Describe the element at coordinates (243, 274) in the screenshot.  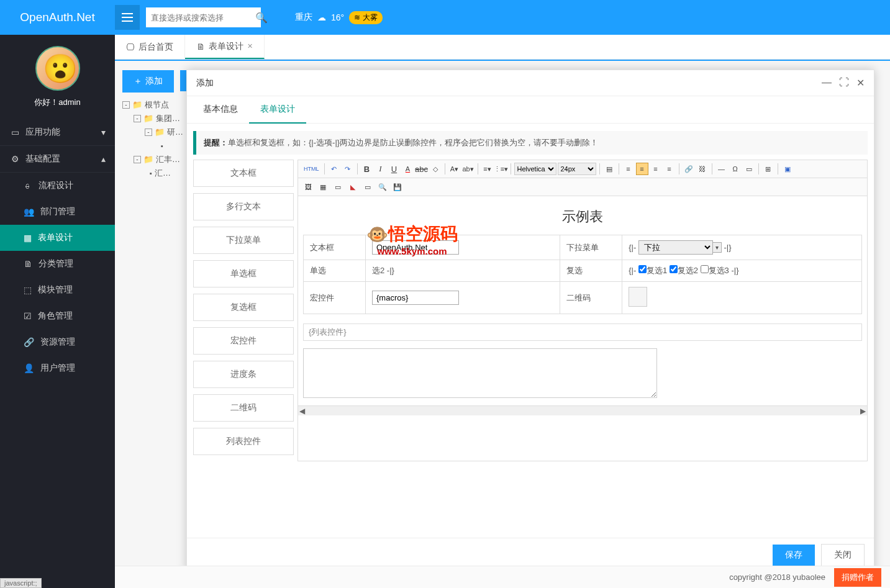
I see `comp-radio: 单选框` at that location.